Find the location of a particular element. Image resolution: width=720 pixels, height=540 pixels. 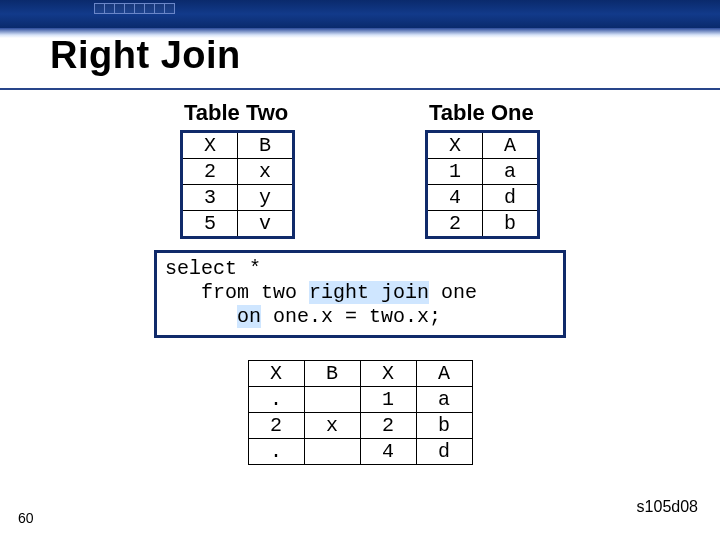

table-row: 3 y is located at coordinates (238, 198).